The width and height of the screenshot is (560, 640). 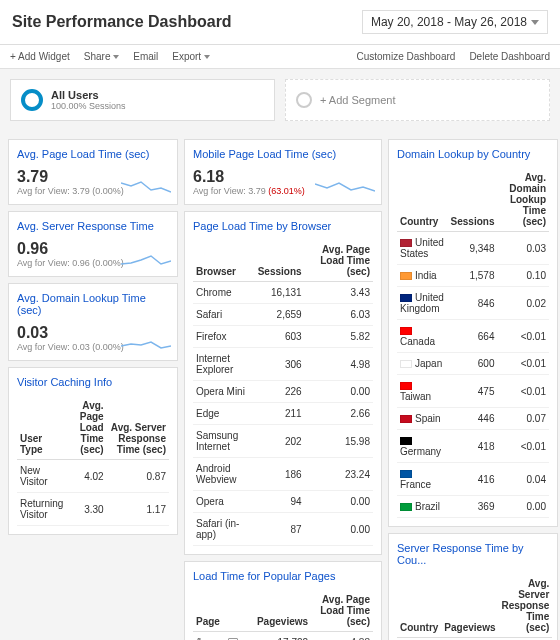 I want to click on table-row: Opera Mini2260.00, so click(x=283, y=392).